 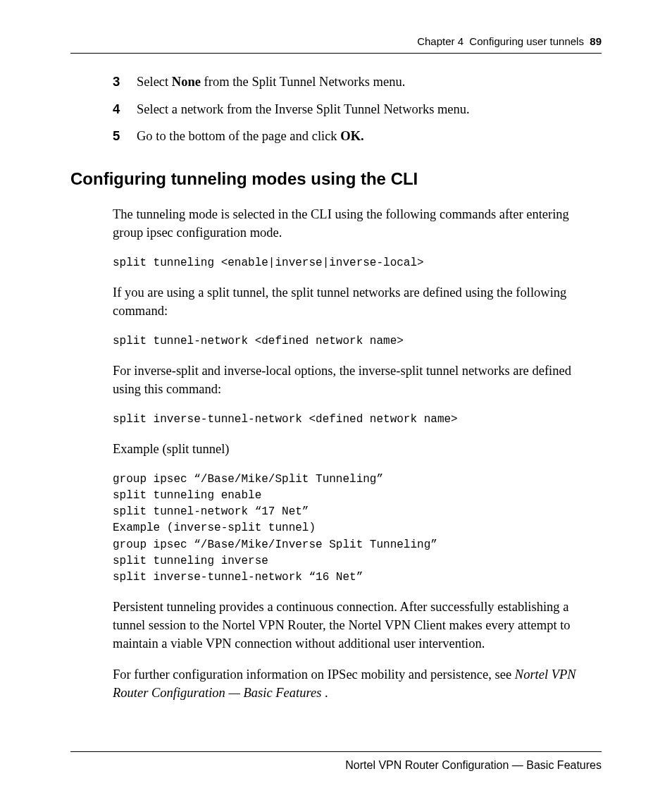 What do you see at coordinates (336, 761) in the screenshot?
I see `running-footer: Nortel VPN Router Configuration — Basic …` at bounding box center [336, 761].